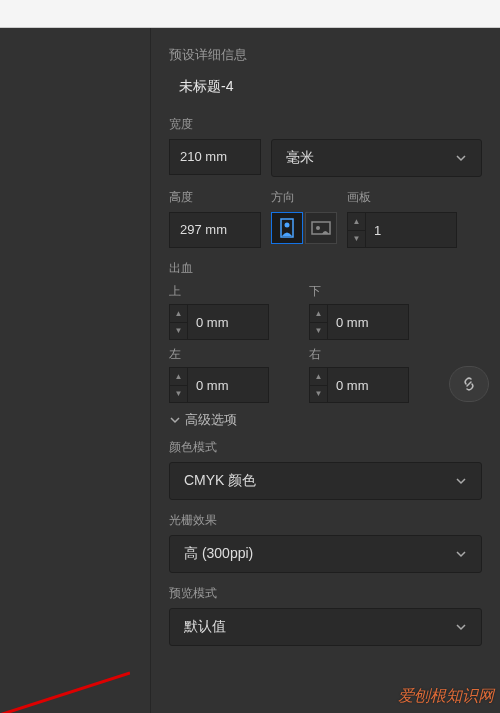  I want to click on width-label: 宽度, so click(326, 124).